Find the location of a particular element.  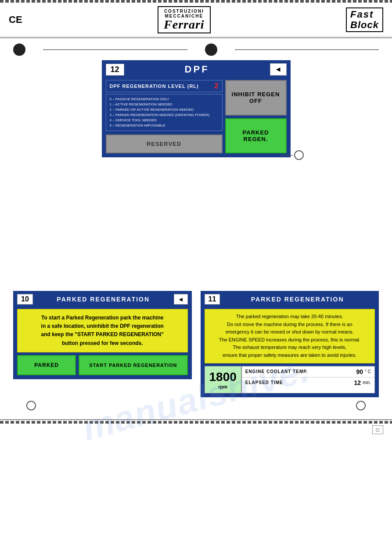

ferrari-text: Ferrari is located at coordinates (184, 25).